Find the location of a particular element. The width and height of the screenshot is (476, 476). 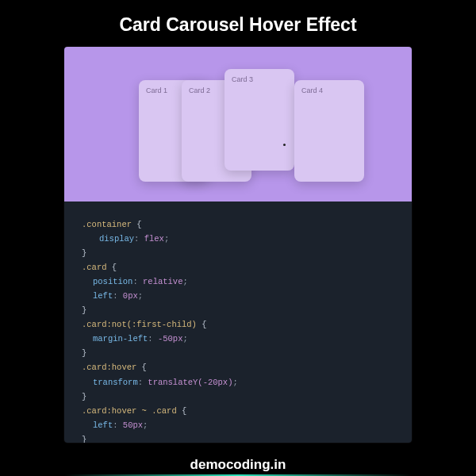

code-line: margin-left: -50px; is located at coordinates (238, 339).